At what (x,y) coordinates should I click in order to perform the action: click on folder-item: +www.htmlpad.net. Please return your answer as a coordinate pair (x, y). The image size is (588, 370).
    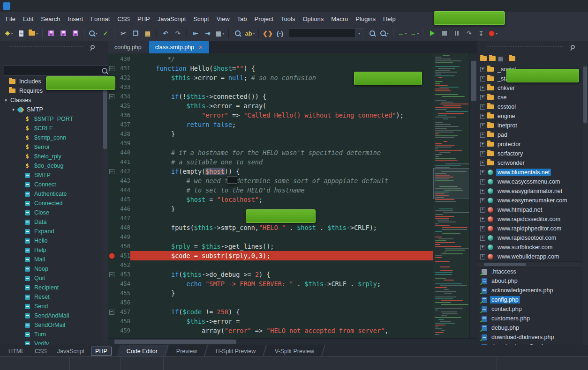
    Looking at the image, I should click on (530, 210).